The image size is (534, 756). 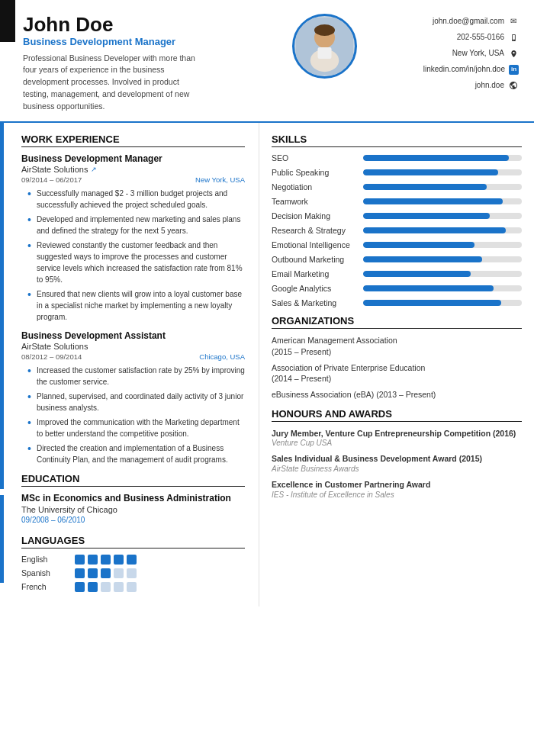 I want to click on location-text: New York, USA, so click(x=478, y=53).